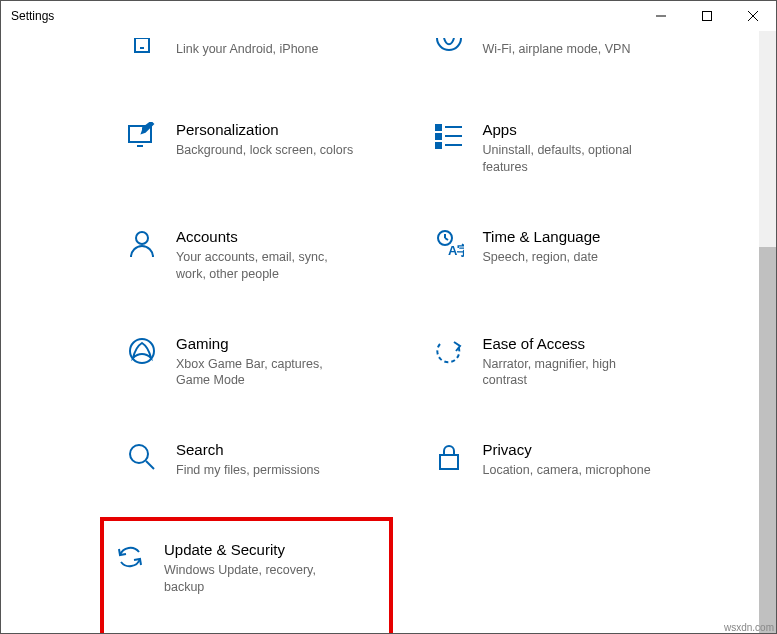 Image resolution: width=777 pixels, height=634 pixels. Describe the element at coordinates (254, 54) in the screenshot. I see `tile-phone: Link your Android, iPhone` at that location.